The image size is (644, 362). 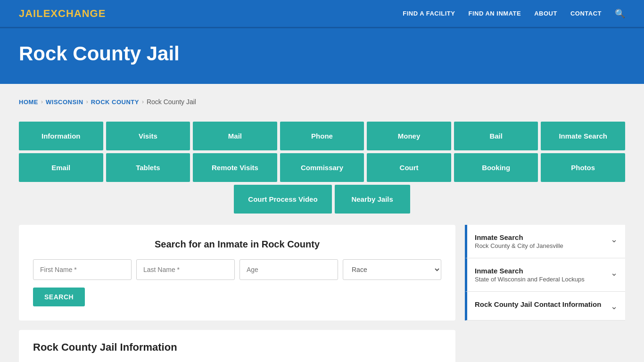 I want to click on sidebar-item-1-subtitle: Rock County & City of Janesville, so click(x=519, y=246).